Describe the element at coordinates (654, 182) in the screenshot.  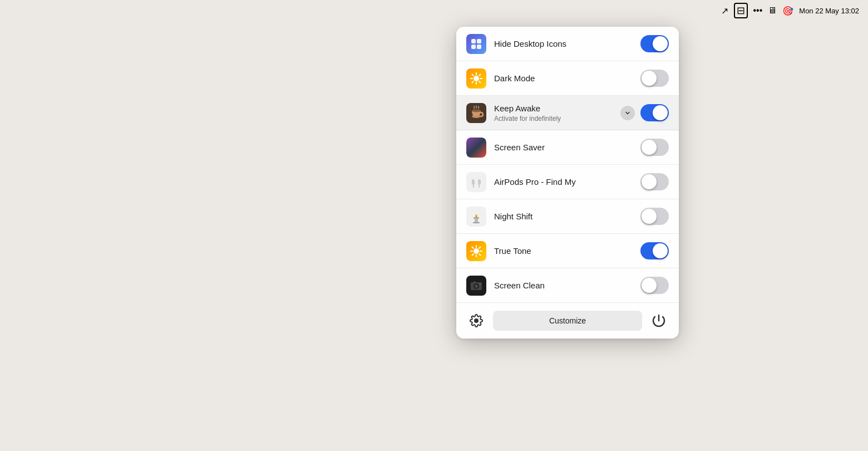
I see `airpods-toggle` at that location.